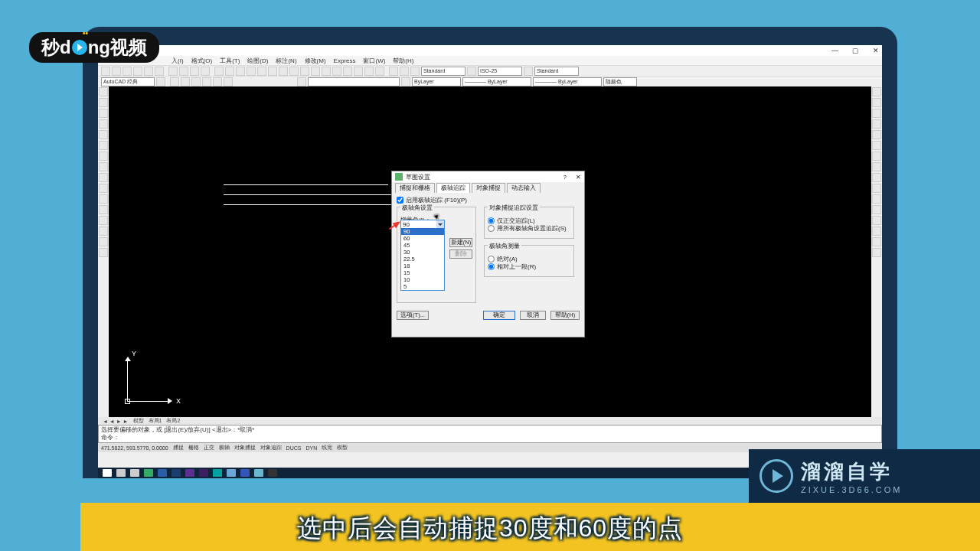 This screenshot has width=980, height=551. Describe the element at coordinates (103, 199) in the screenshot. I see `hatch-icon` at that location.